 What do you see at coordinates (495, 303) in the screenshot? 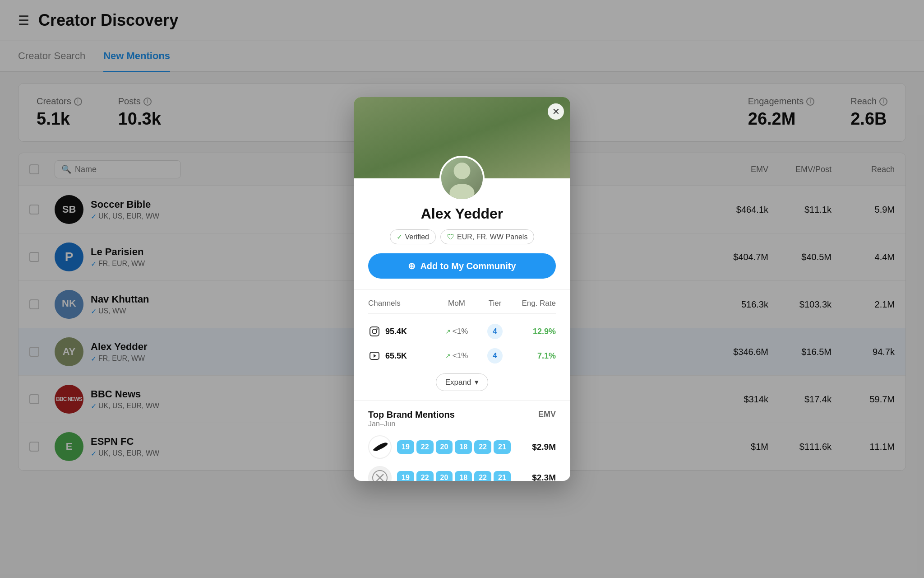
I see `col-tier-label: Tier` at bounding box center [495, 303].